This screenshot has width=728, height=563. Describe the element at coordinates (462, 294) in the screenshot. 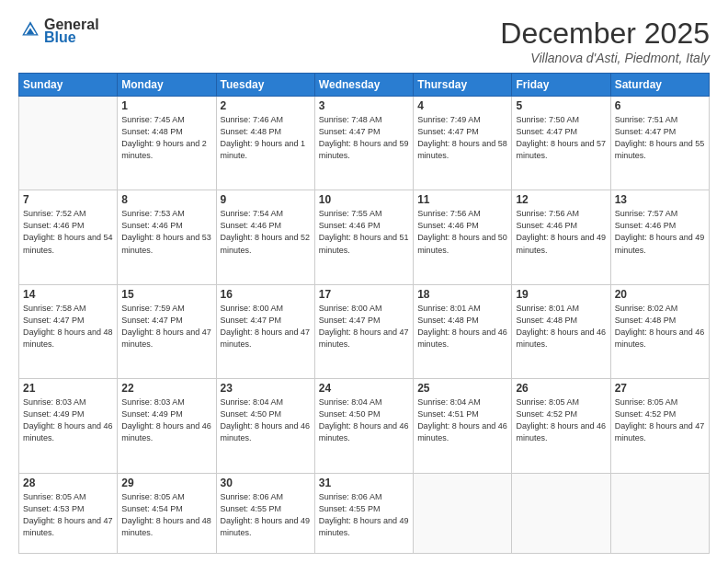

I see `day-number: 18` at that location.